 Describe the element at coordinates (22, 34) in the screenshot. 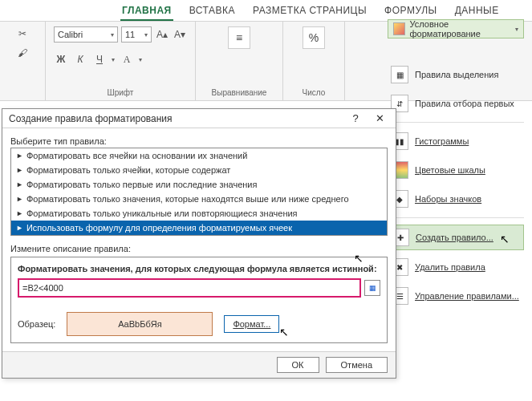

I see `cut-icon: ✂` at that location.